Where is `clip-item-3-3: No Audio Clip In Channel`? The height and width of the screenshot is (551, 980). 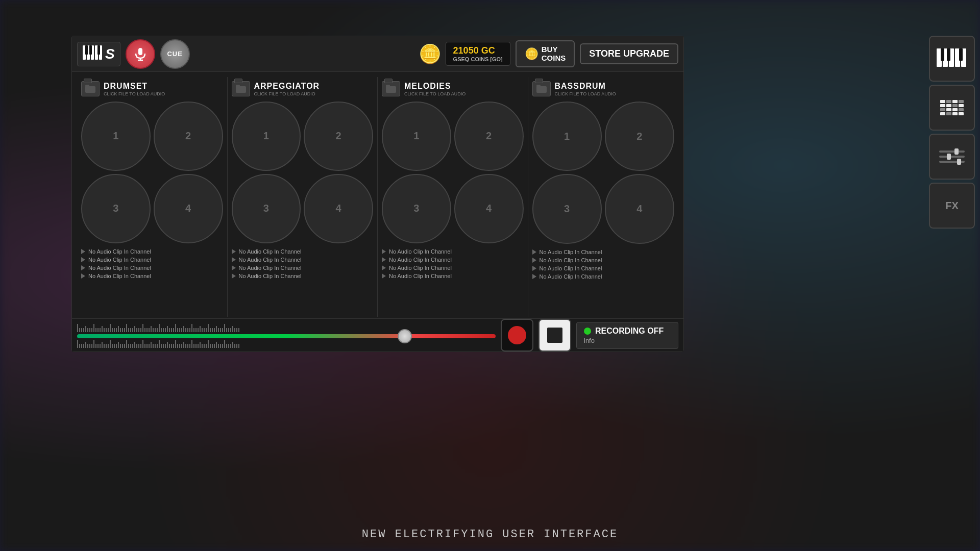 clip-item-3-3: No Audio Clip In Channel is located at coordinates (603, 277).